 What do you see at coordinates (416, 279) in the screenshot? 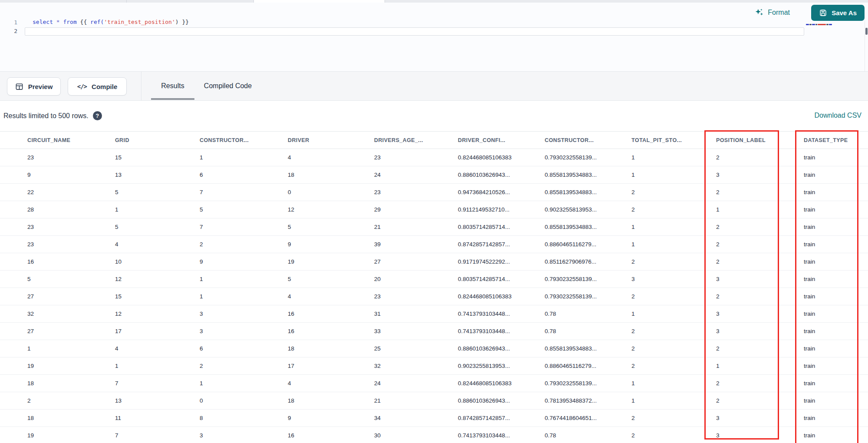
I see `table-cell: 20` at bounding box center [416, 279].